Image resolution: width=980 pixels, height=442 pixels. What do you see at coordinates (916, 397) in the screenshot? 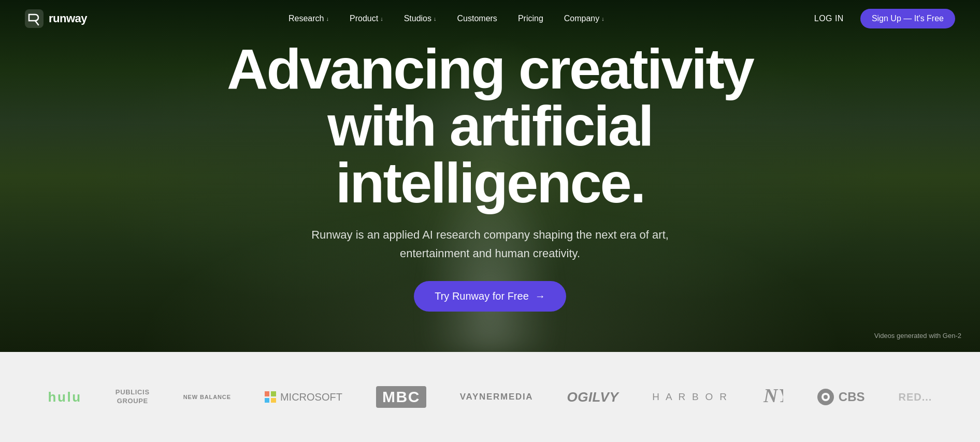
I see `logo-red-partial: RED...` at bounding box center [916, 397].